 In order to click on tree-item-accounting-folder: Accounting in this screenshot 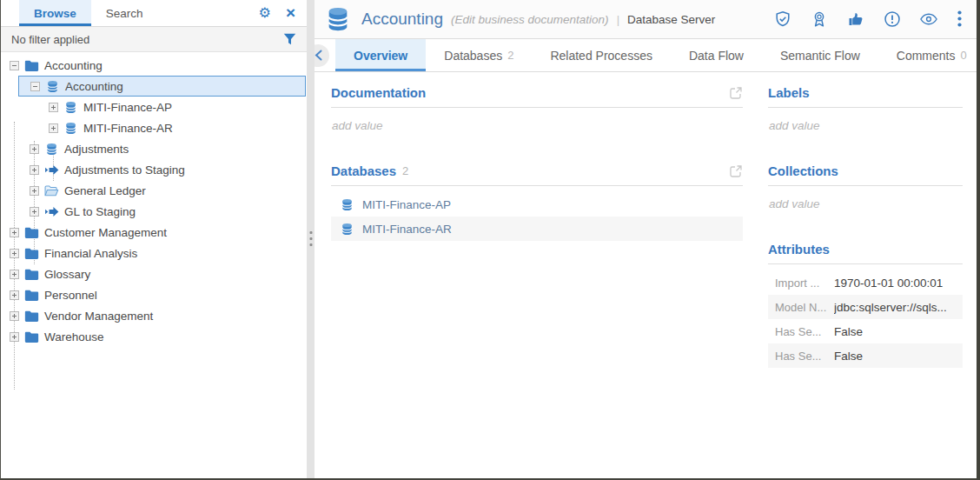, I will do `click(154, 65)`.